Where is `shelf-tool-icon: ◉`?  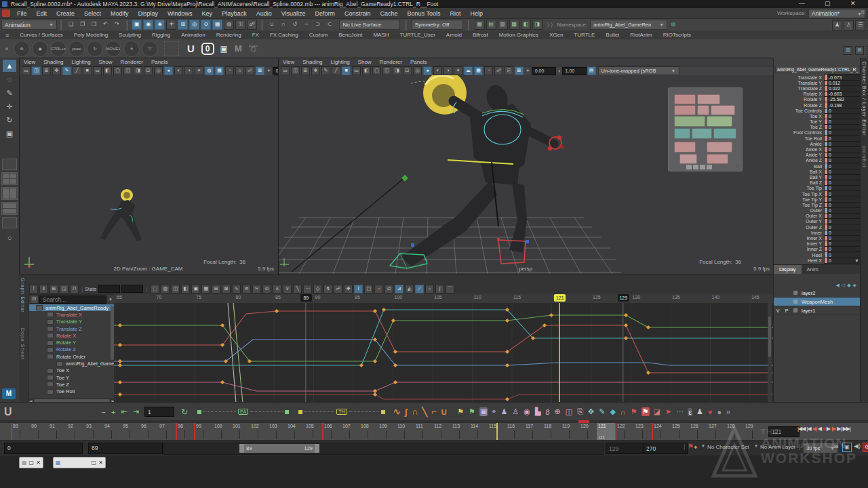
shelf-tool-icon: ◉ is located at coordinates (40, 49).